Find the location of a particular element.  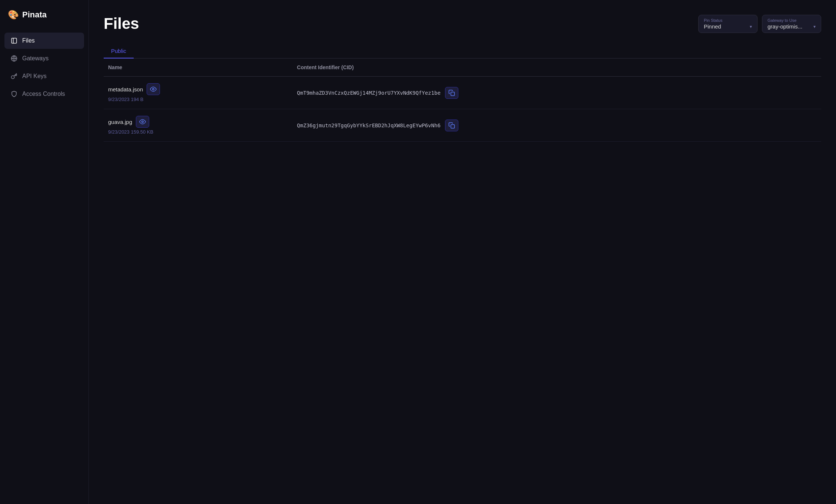

logo-area: 🎨 Pinata is located at coordinates (44, 15).